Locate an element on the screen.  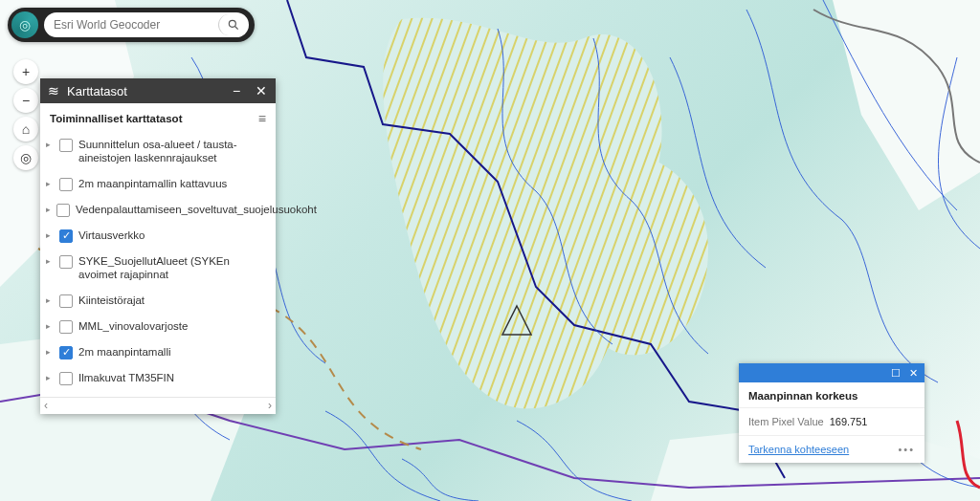
layer-item: ▸ Ilmakuvat TM35FIN is located at coordinates (156, 379).